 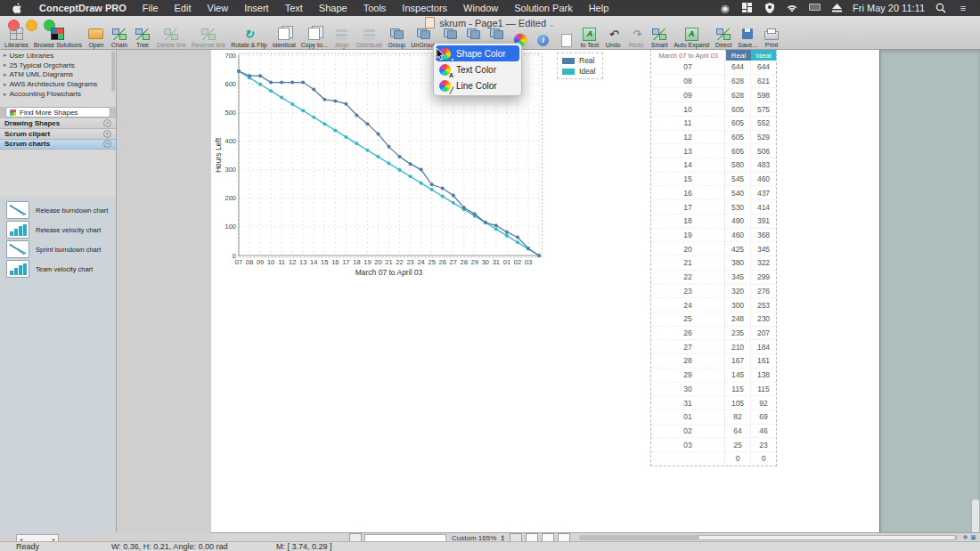 What do you see at coordinates (445, 85) in the screenshot?
I see `color-wheel-icon: ╱` at bounding box center [445, 85].